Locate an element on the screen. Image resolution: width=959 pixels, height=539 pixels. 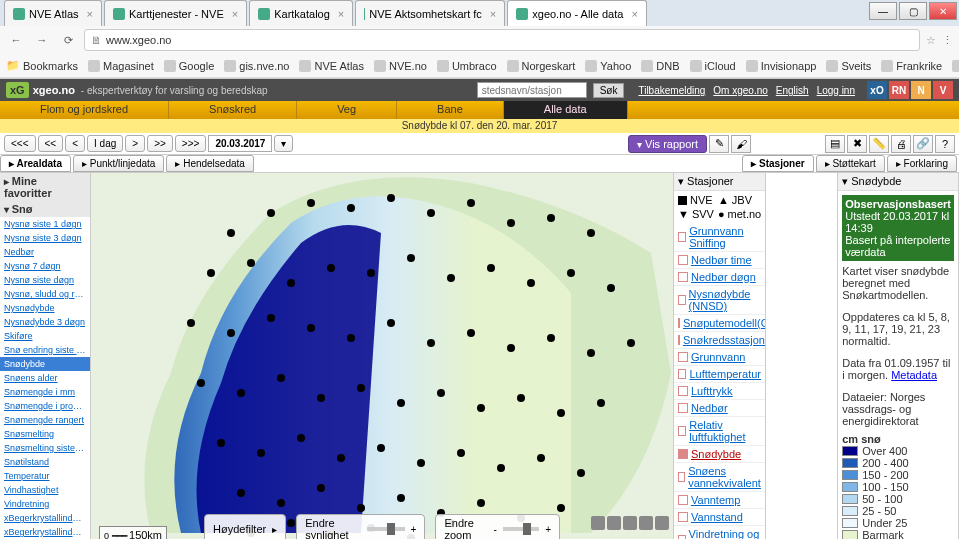
layer-link: Nysnø siste 3 døgn is located at coordinates (45, 238).